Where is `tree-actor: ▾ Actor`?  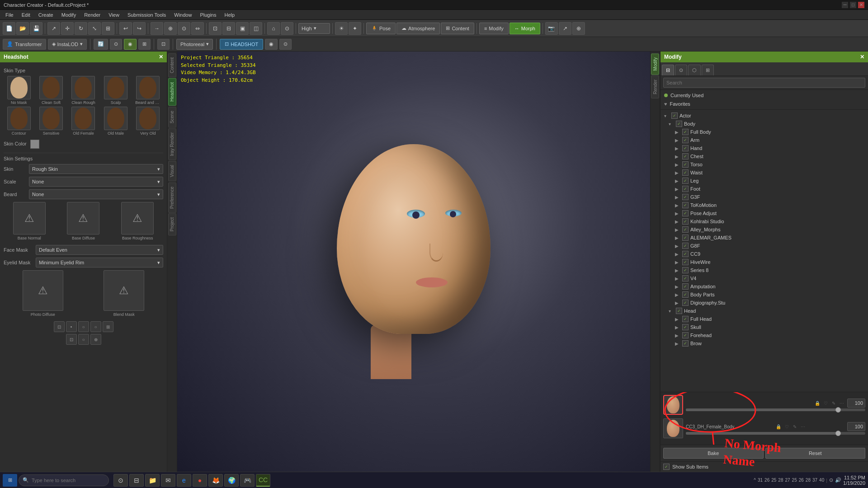 tree-actor: ▾ Actor is located at coordinates (764, 116).